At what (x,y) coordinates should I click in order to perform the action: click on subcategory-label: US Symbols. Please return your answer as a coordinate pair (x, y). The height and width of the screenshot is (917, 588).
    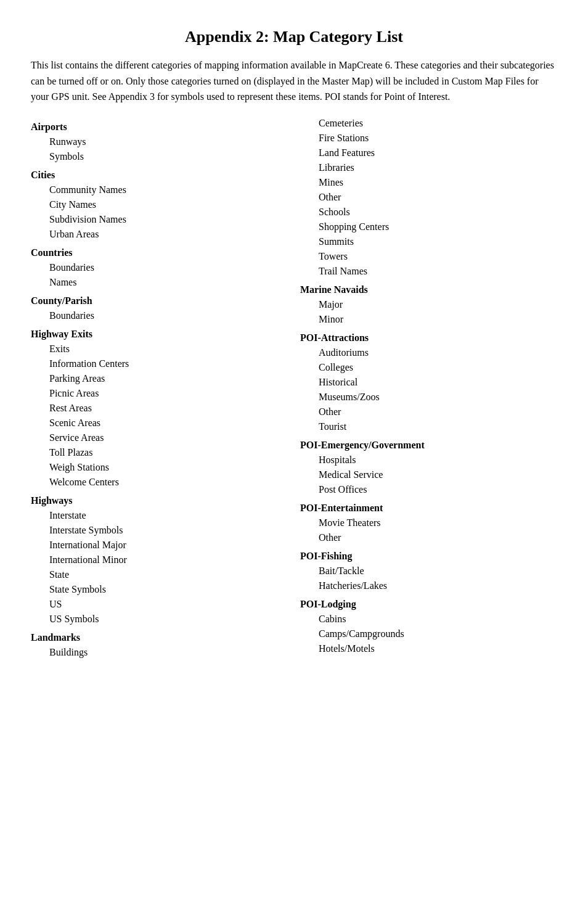
    Looking at the image, I should click on (159, 619).